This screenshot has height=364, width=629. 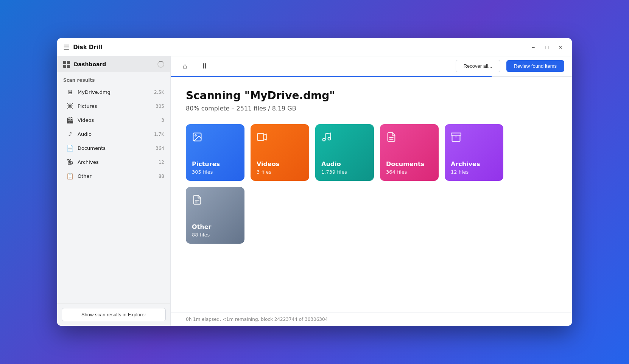 What do you see at coordinates (88, 47) in the screenshot?
I see `app-title: Disk Drill` at bounding box center [88, 47].